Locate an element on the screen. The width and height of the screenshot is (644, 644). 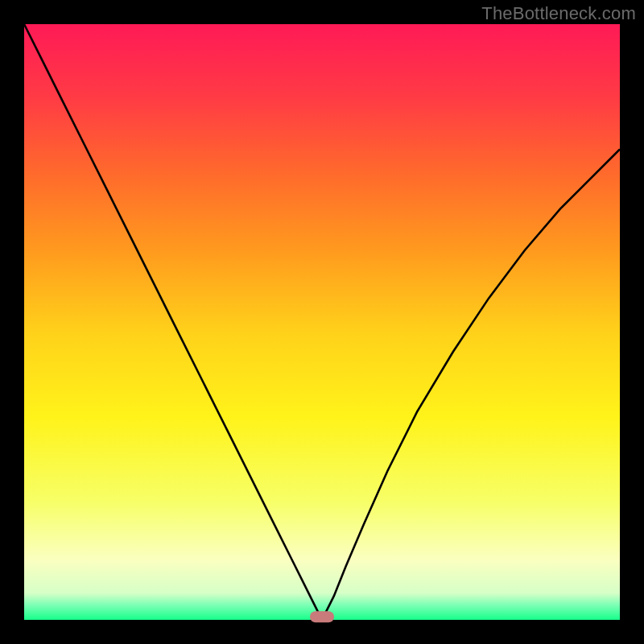
watermark-text: TheBottleneck.com is located at coordinates (559, 14).